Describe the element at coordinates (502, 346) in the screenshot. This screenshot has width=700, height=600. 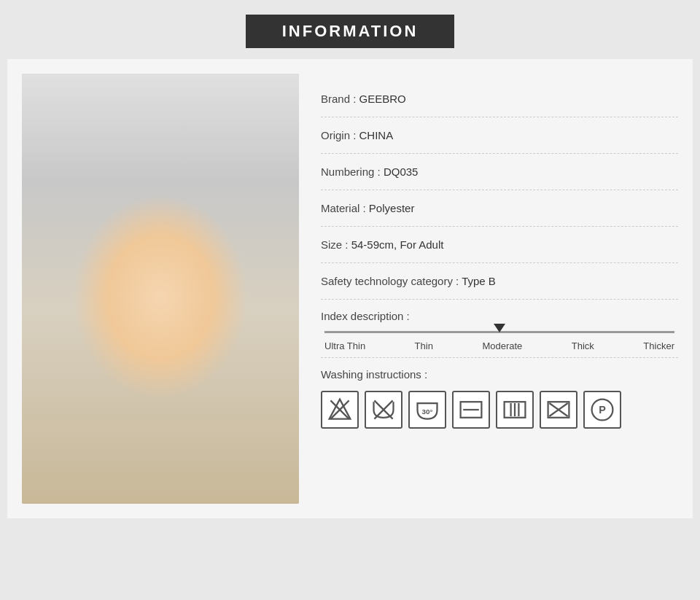
I see `label-moderate: Moderate` at that location.